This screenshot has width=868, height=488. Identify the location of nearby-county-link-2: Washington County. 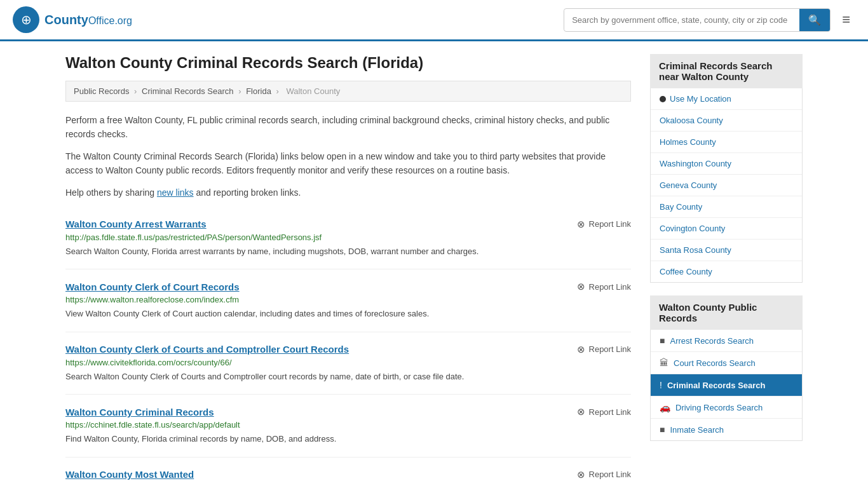
(695, 164).